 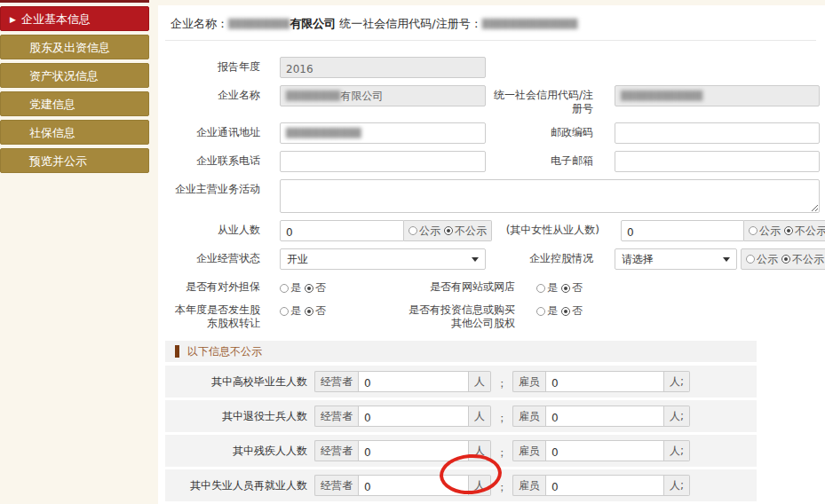 I want to click on veterans-employee-input, so click(x=605, y=416).